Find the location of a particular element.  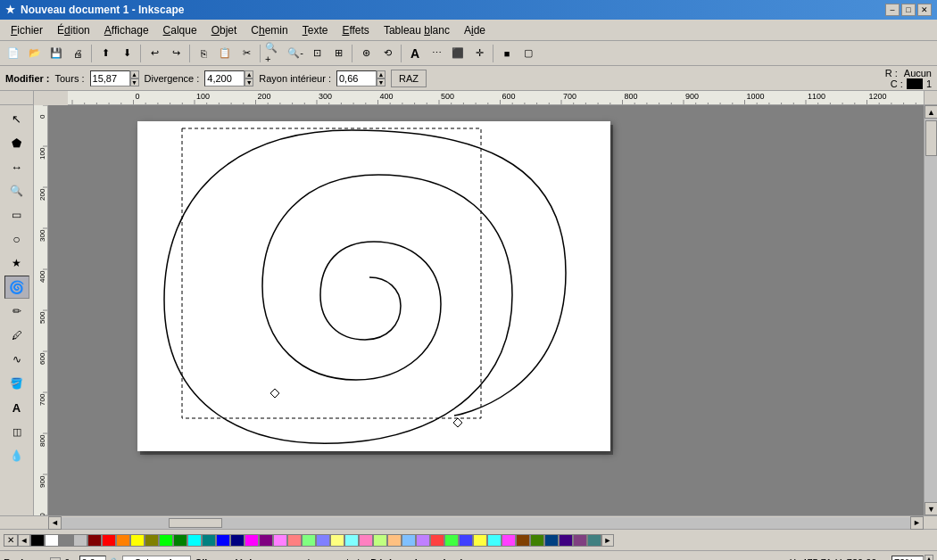

menu-affichage: Affichage is located at coordinates (127, 30).